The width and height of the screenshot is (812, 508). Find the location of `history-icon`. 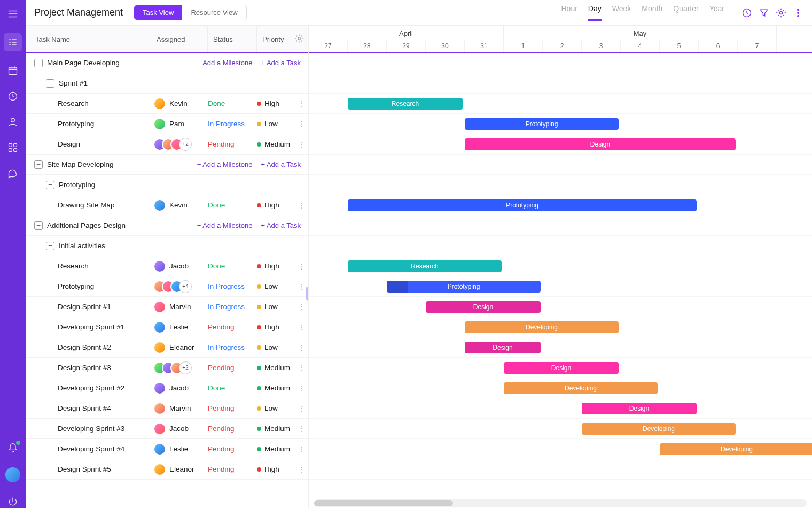

history-icon is located at coordinates (747, 13).